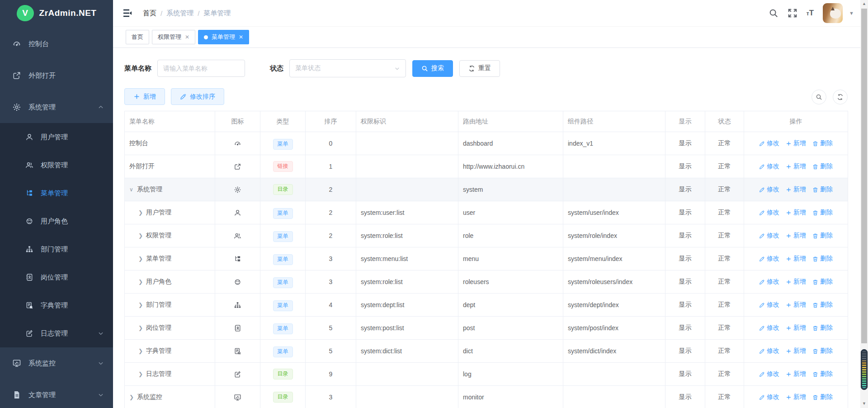 The height and width of the screenshot is (408, 868). What do you see at coordinates (486, 213) in the screenshot?
I see `table-row: ❯用户管理菜单2system:user:listusersystem/user/…` at bounding box center [486, 213].